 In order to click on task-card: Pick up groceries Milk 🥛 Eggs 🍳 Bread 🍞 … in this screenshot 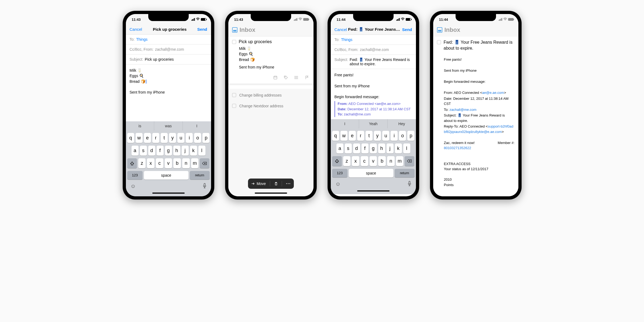, I will do `click(271, 60)`.